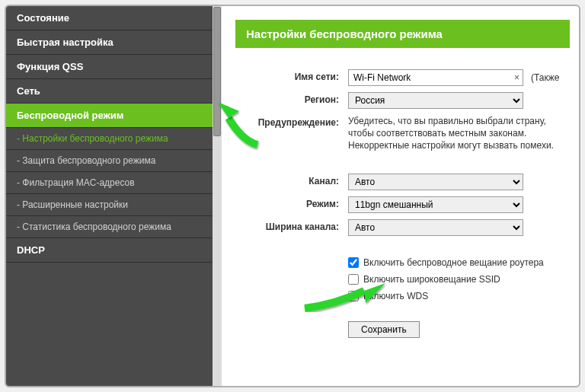  What do you see at coordinates (110, 43) in the screenshot?
I see `sidebar-item-quick-setup: Быстрая настройка` at bounding box center [110, 43].